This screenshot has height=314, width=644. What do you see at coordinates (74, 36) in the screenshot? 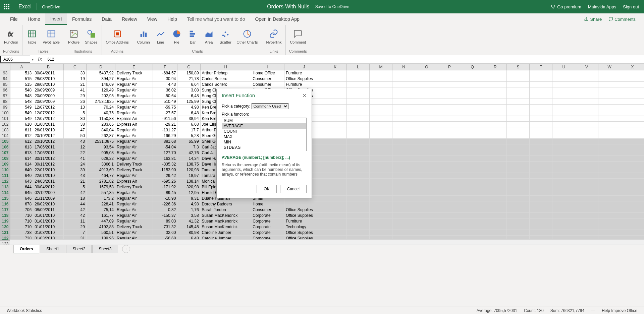
I see `ribbon-picture: Picture` at bounding box center [74, 36].